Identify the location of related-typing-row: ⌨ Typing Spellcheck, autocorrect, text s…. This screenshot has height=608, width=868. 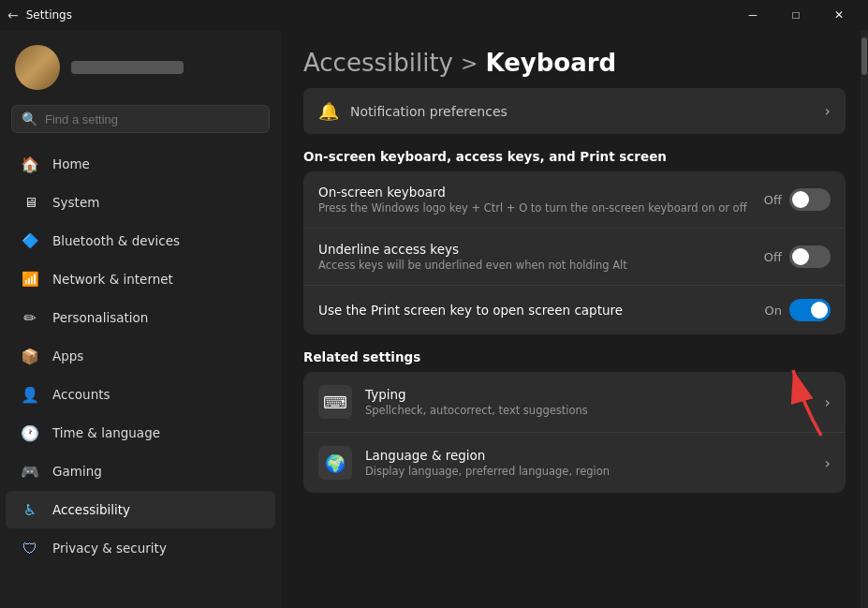
(575, 403).